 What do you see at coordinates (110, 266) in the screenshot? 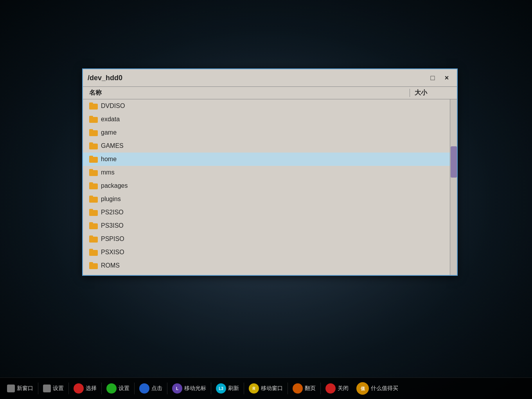
I see `file-name: ROMS` at bounding box center [110, 266].